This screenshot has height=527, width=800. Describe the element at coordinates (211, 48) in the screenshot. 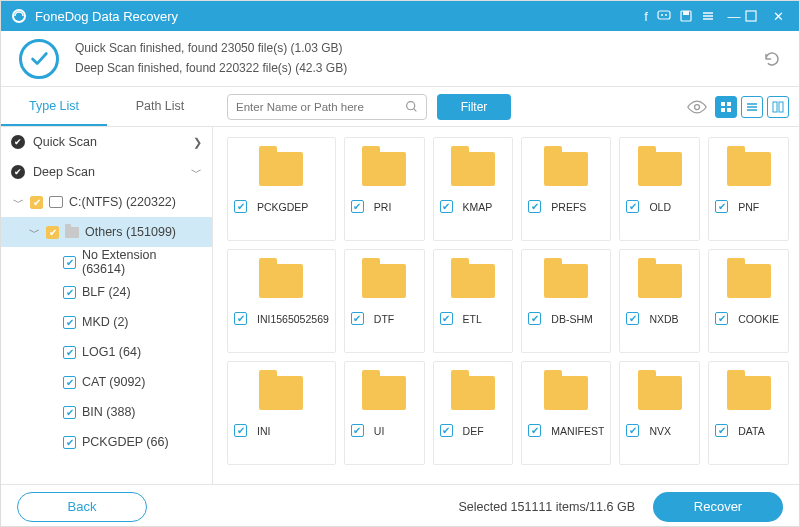

I see `quick-scan-status-text: Quick Scan finished, found 23050 file(s)…` at that location.